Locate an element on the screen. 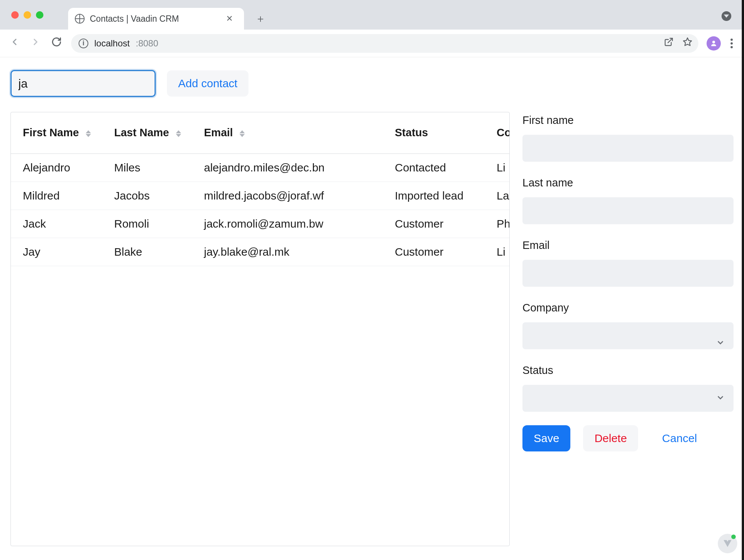 The width and height of the screenshot is (744, 560). company-select is located at coordinates (628, 336).